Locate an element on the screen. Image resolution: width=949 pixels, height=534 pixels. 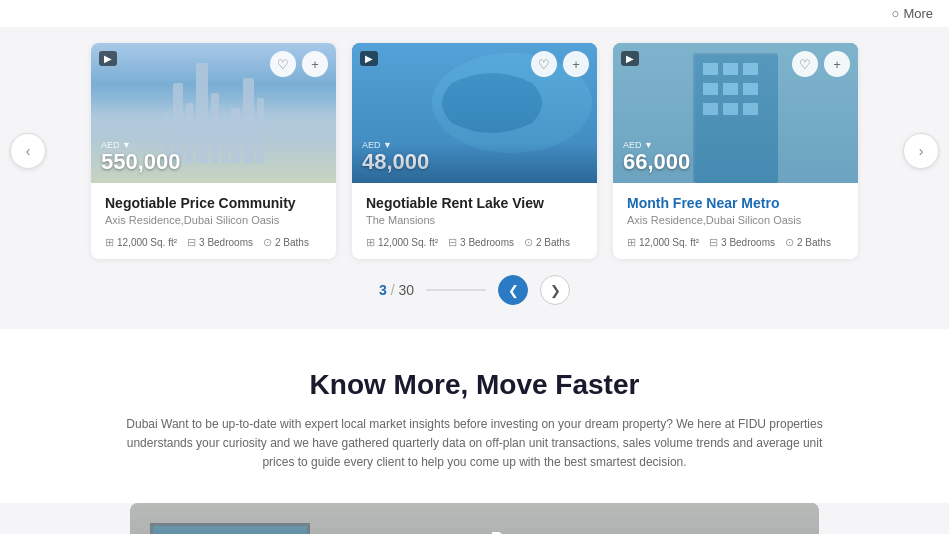
bed-value-3: 3 Bedrooms is located at coordinates (748, 242).